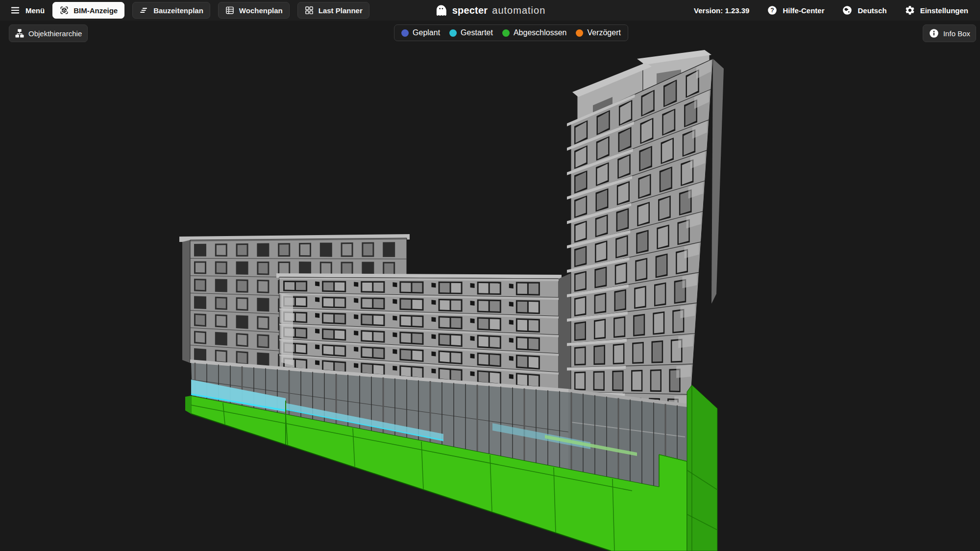 Image resolution: width=980 pixels, height=551 pixels. I want to click on ghost-icon, so click(441, 11).